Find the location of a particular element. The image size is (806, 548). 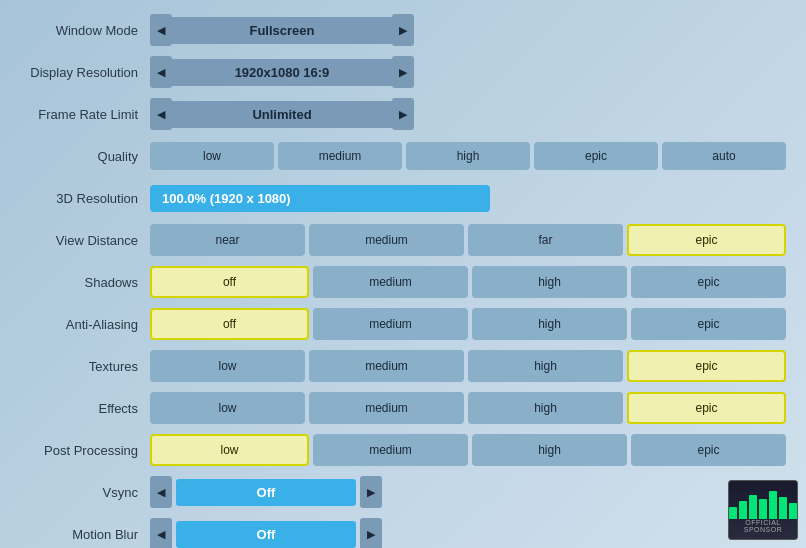

quality-auto: auto is located at coordinates (724, 156).